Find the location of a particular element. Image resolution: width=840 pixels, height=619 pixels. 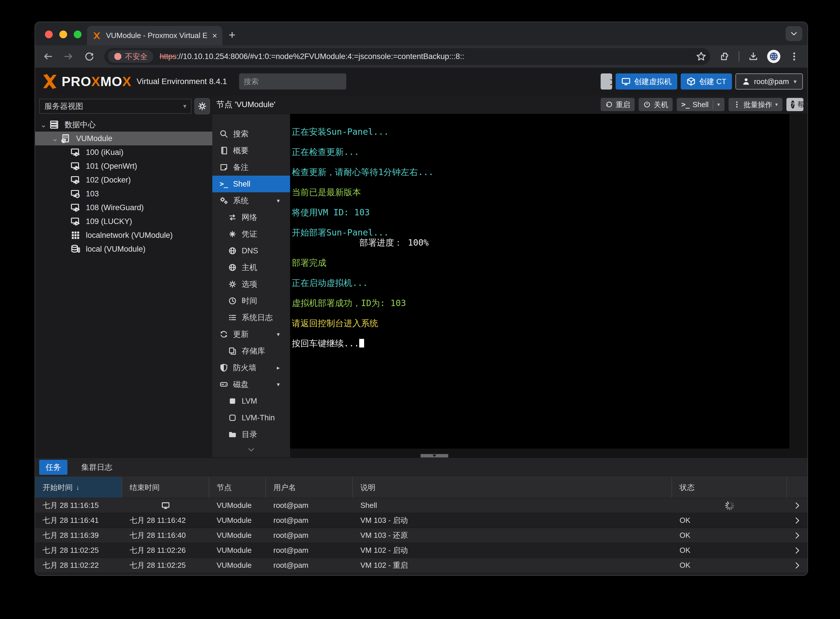

menu-item-dns: DNS is located at coordinates (251, 251).